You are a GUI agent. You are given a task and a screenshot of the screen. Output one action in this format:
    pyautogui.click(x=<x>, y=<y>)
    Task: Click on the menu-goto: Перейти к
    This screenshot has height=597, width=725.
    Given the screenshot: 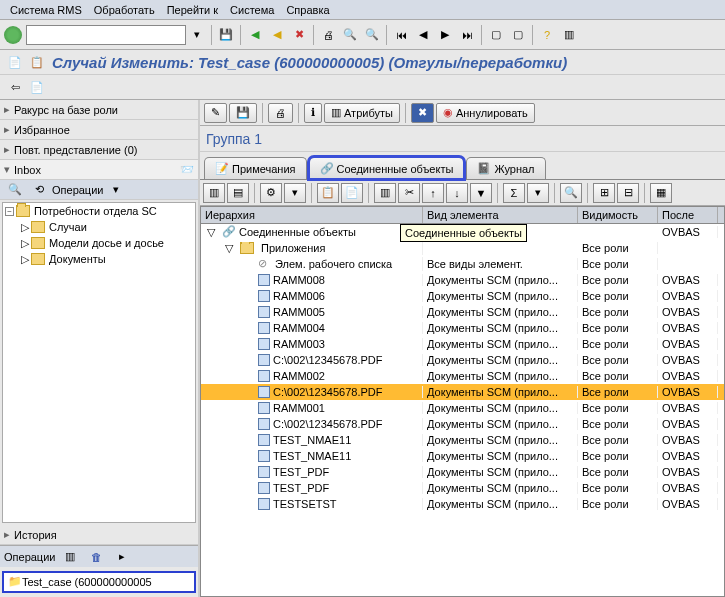 What is the action you would take?
    pyautogui.click(x=192, y=10)
    